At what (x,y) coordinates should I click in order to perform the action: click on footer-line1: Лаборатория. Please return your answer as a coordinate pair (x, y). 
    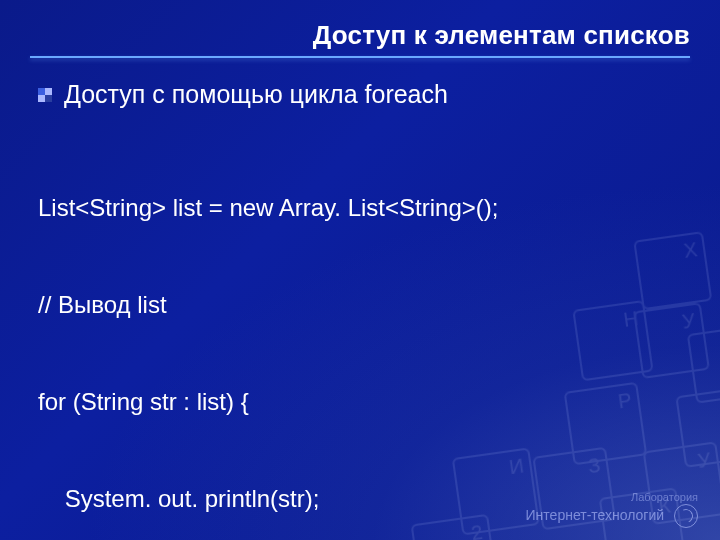
    Looking at the image, I should click on (612, 498).